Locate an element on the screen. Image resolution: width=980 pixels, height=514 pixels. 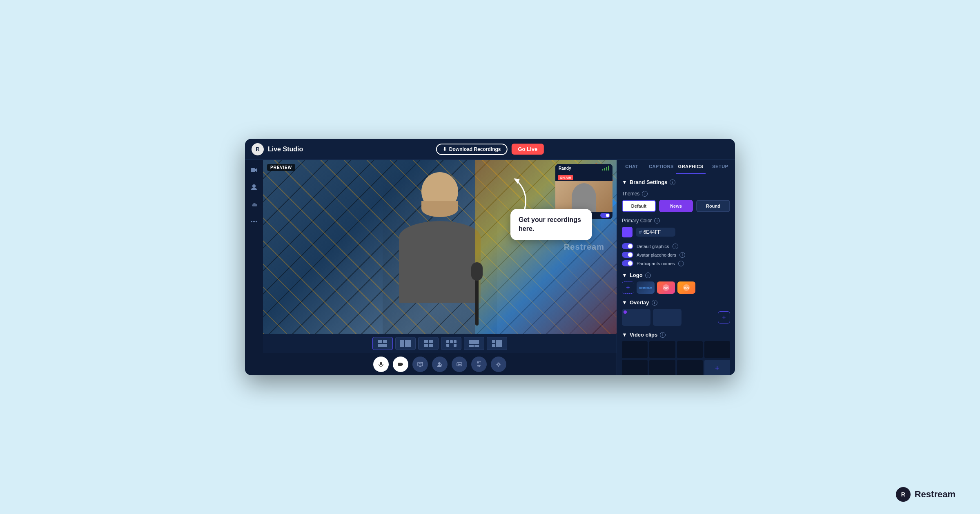
tab-captions: CAPTIONS is located at coordinates (661, 167).